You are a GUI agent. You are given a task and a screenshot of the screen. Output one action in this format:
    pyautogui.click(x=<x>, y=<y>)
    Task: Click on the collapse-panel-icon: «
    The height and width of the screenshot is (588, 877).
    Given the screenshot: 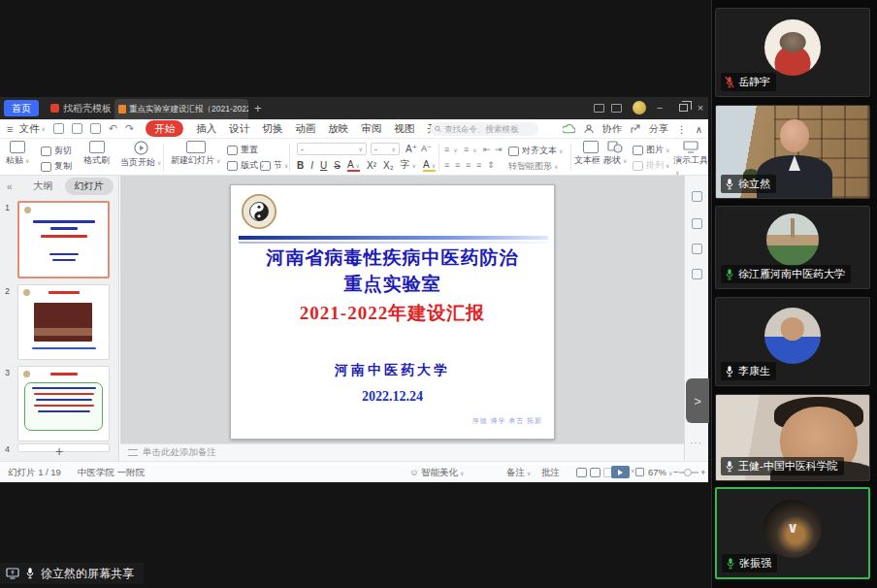 What is the action you would take?
    pyautogui.click(x=10, y=186)
    